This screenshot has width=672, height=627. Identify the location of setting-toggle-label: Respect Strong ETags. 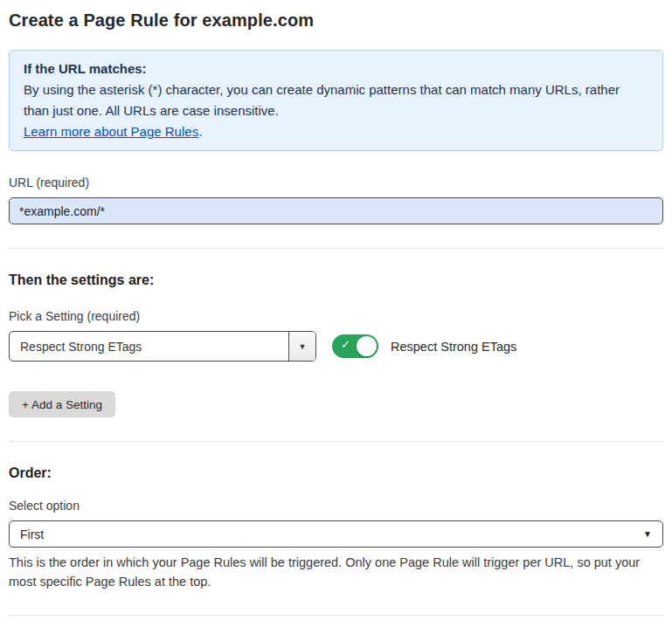
(454, 347).